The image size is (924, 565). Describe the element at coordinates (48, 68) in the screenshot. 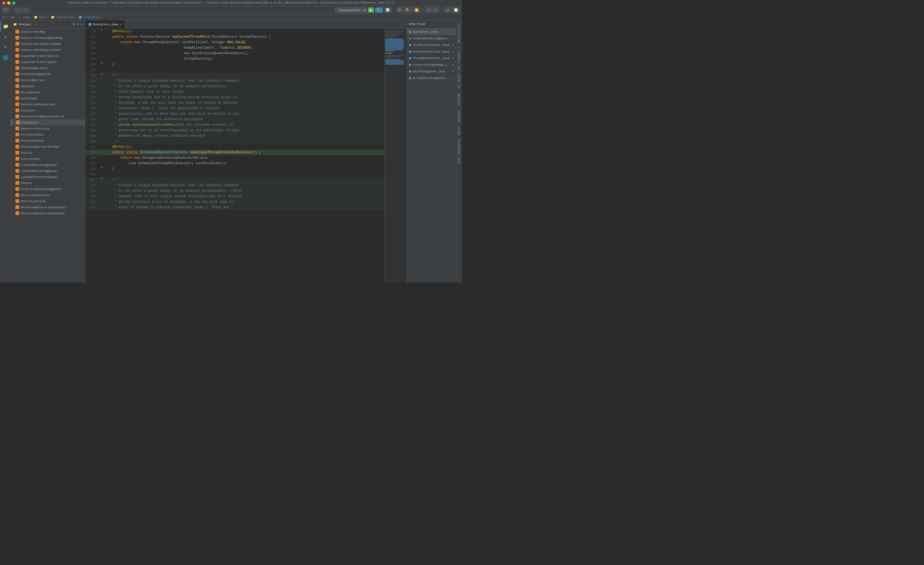

I see `file-item-countdownlatch: JCountDownLatch` at that location.